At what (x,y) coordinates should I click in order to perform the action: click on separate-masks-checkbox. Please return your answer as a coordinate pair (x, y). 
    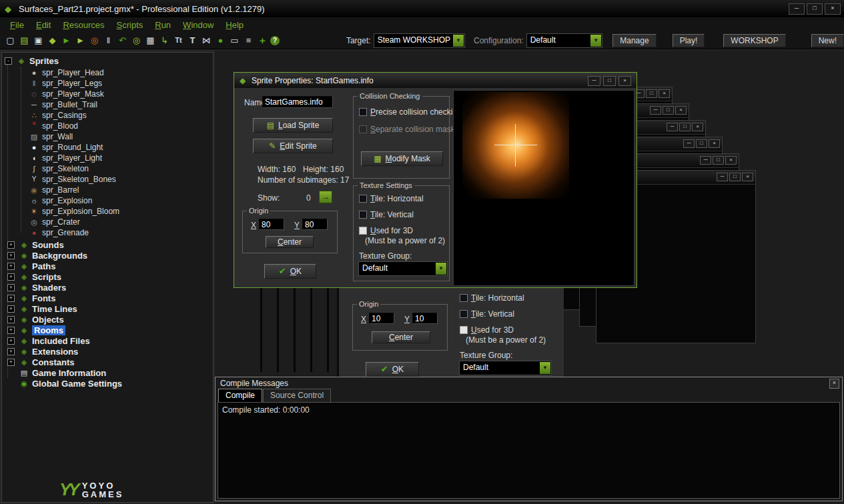
    Looking at the image, I should click on (363, 129).